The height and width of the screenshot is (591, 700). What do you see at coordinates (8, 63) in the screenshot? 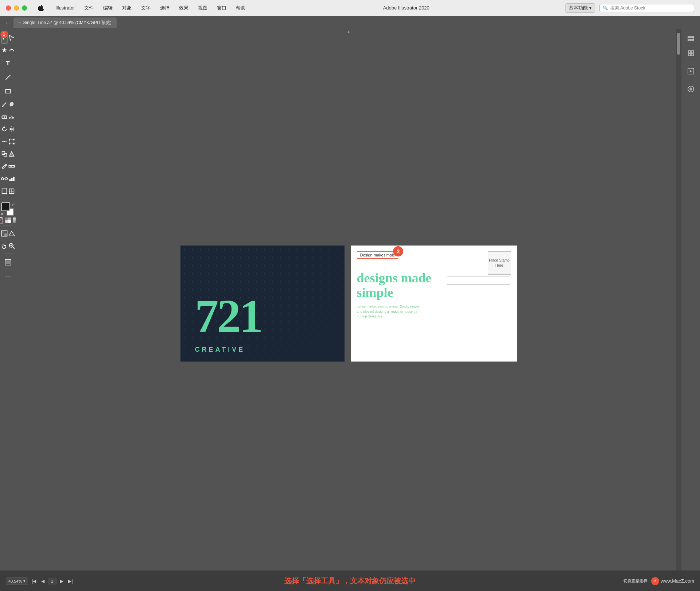
I see `type-tool: T` at bounding box center [8, 63].